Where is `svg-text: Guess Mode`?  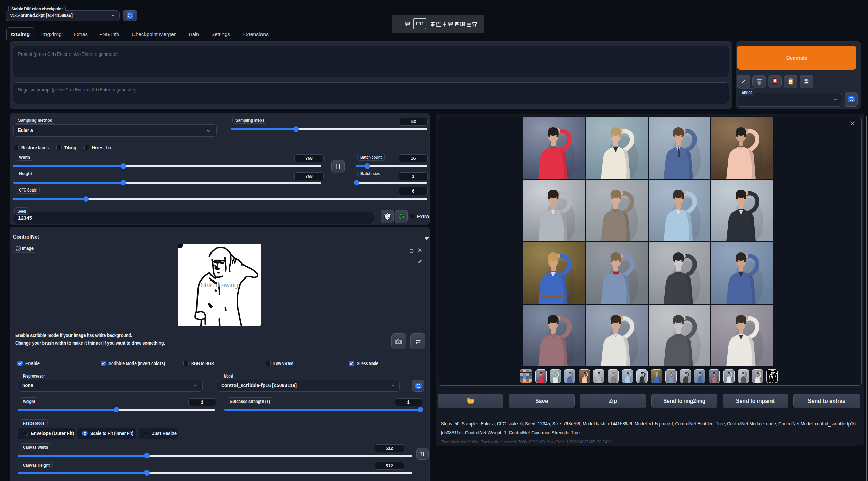
svg-text: Guess Mode is located at coordinates (368, 363).